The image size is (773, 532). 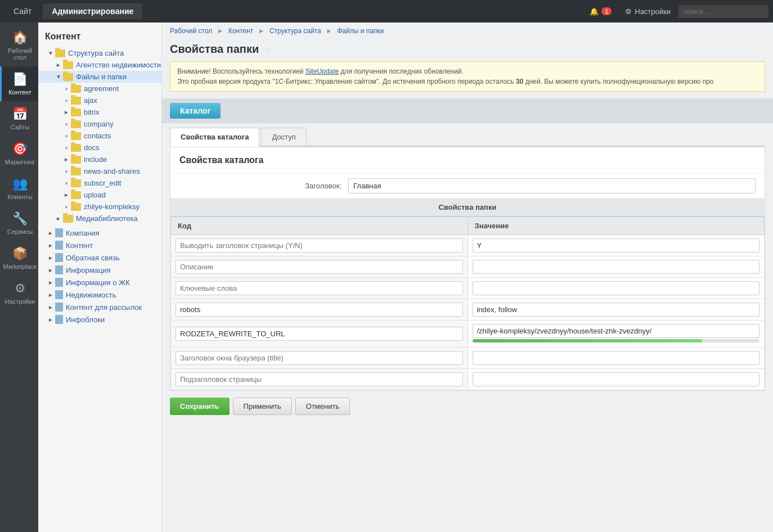 I want to click on tab-site: Сайт, so click(x=23, y=11).